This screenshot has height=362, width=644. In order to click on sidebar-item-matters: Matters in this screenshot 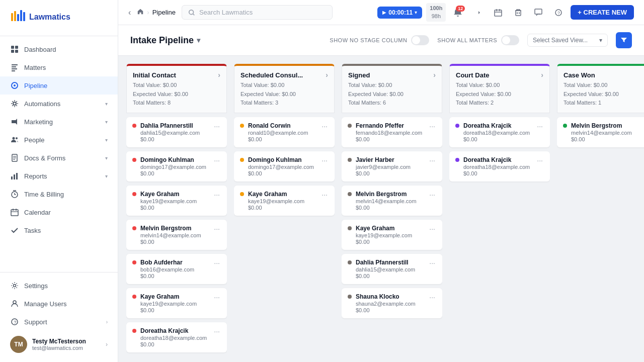, I will do `click(59, 67)`.